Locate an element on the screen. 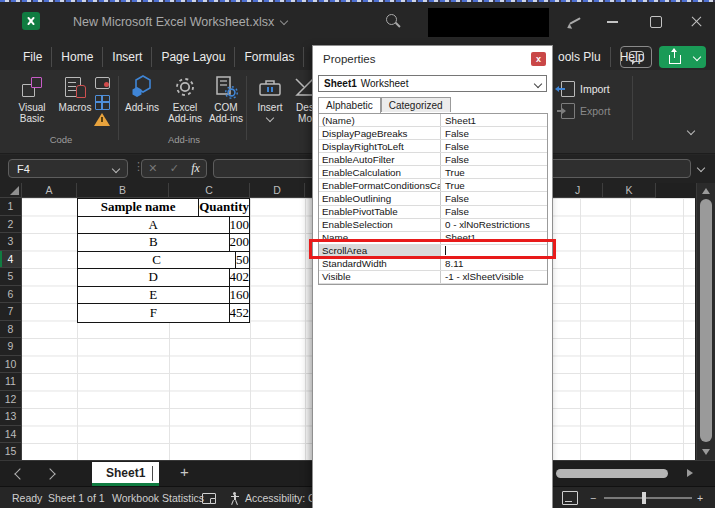  comments-button is located at coordinates (636, 57).